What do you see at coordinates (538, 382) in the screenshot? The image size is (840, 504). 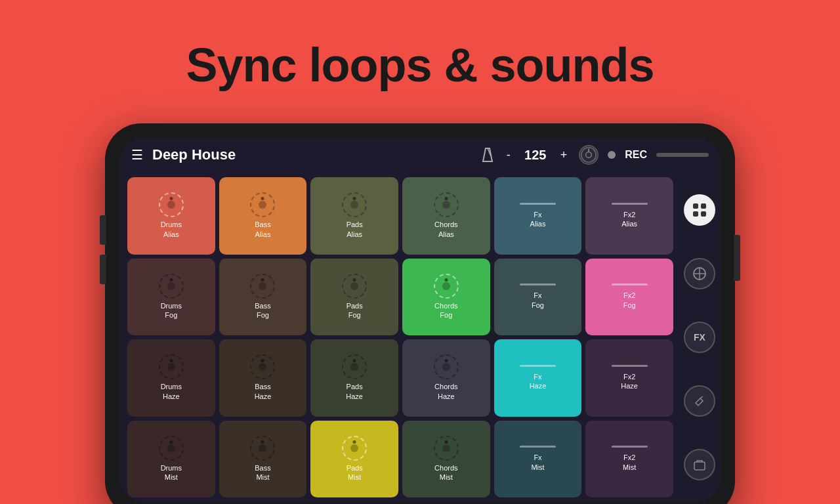 I see `pad-label-r2-c4: FxHaze` at bounding box center [538, 382].